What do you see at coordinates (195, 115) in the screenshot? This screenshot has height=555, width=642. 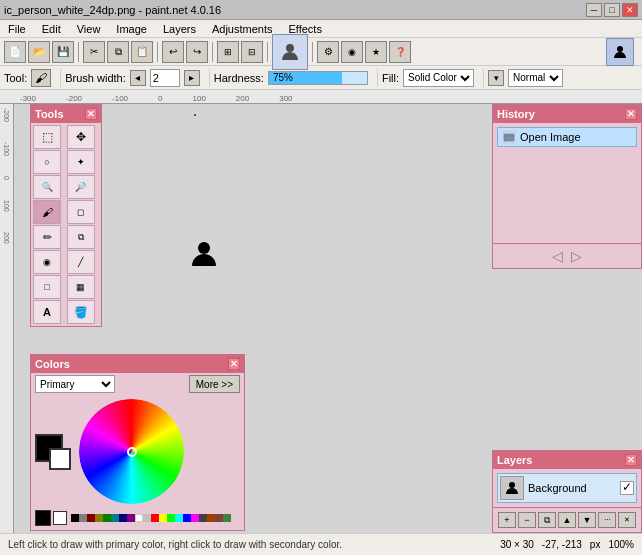 I see `canvas-dot` at bounding box center [195, 115].